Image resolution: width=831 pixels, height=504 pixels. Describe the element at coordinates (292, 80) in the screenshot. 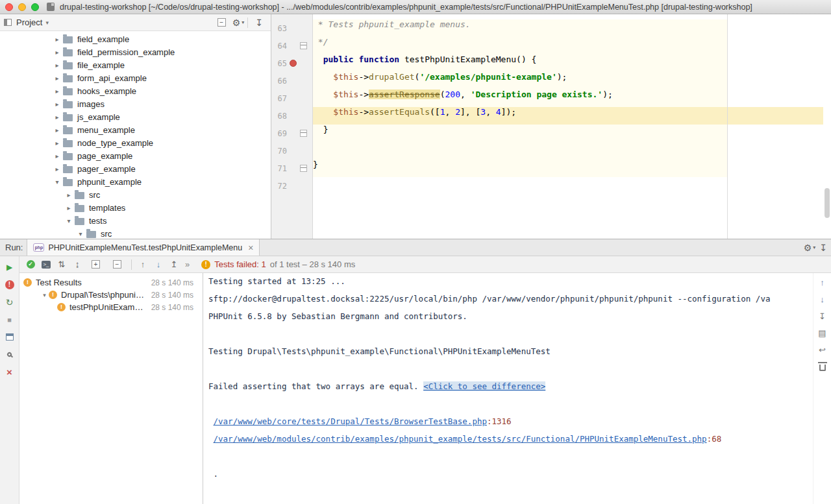

I see `gutter-line: 66` at that location.